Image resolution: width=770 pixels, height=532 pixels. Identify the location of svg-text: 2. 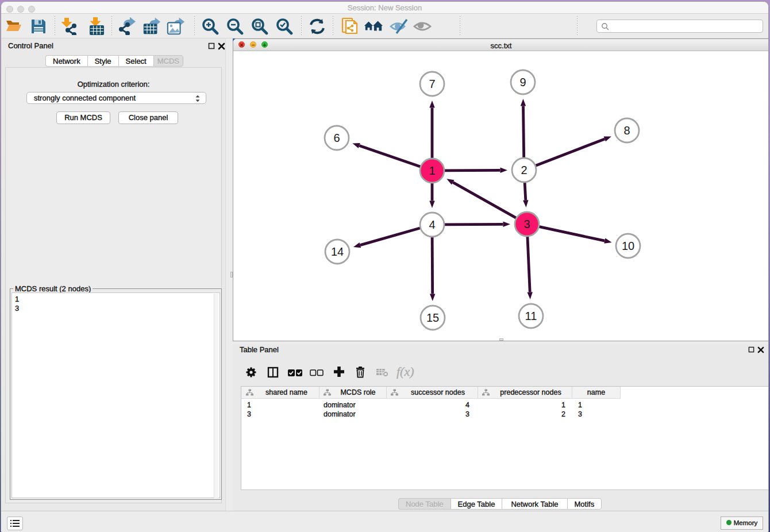
(524, 170).